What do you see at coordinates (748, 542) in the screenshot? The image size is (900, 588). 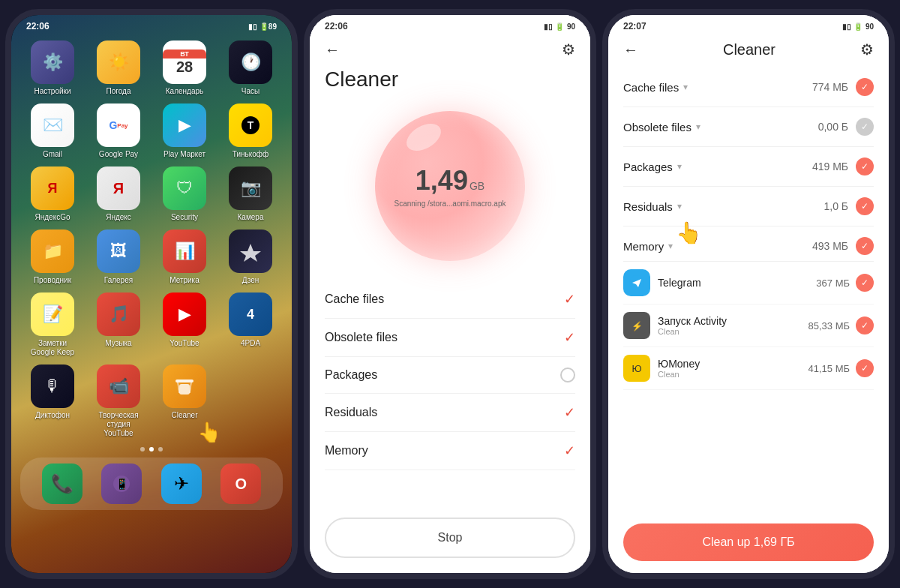 I see `clean-button: Clean up 1,69 ГБ` at bounding box center [748, 542].